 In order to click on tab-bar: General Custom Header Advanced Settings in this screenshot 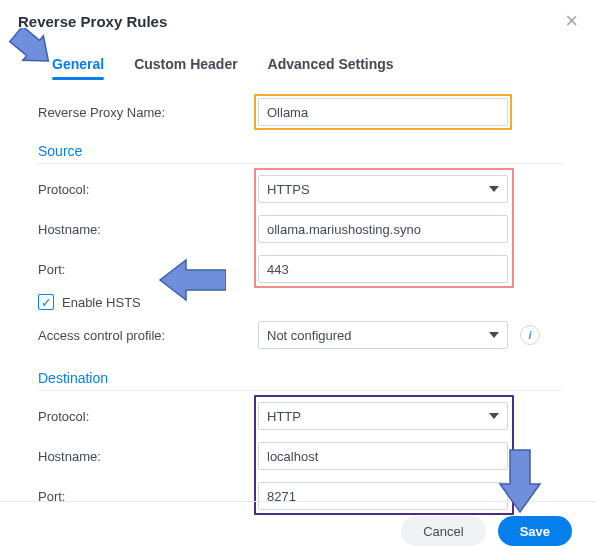, I will do `click(298, 60)`.